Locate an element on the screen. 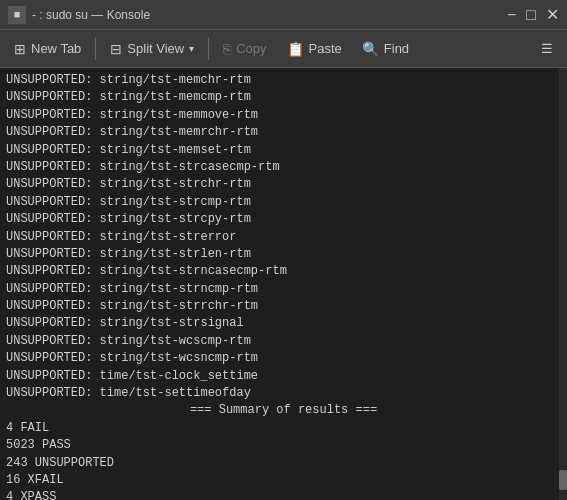  titlebar: ■ - : sudo su — Konsole − □ ✕ is located at coordinates (284, 15).